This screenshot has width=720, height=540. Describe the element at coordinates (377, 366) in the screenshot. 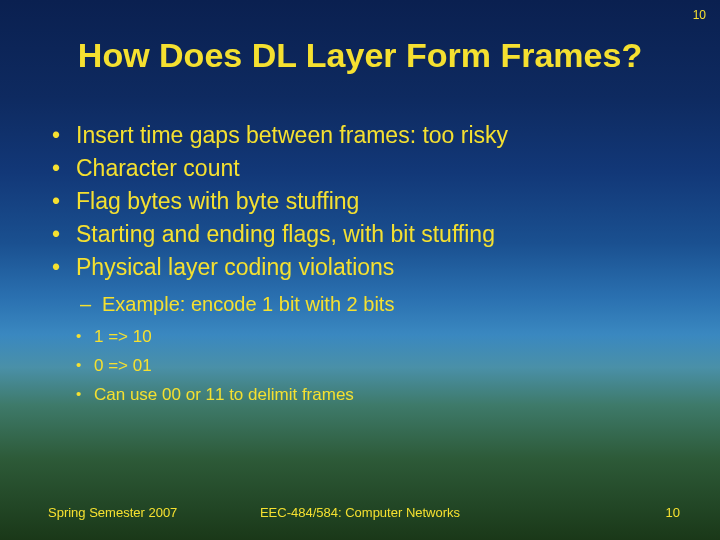

I see `subsub-bullet-list: 1 => 10 0 => 01 Can use 00 or 11 to deli…` at that location.